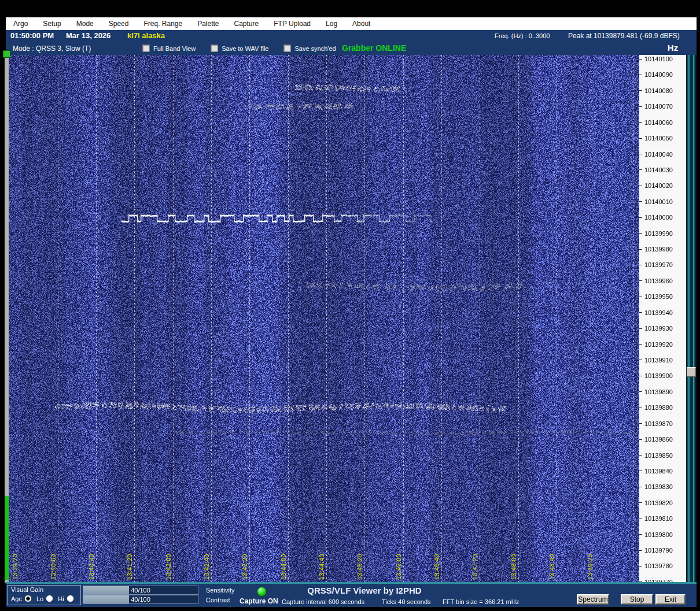  Describe the element at coordinates (656, 59) in the screenshot. I see `freq-scale-row: 10140100` at that location.